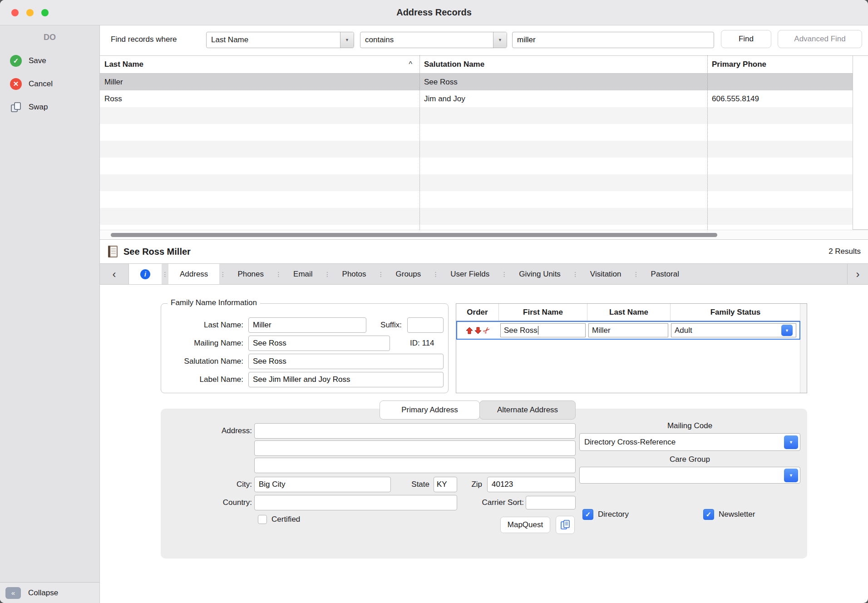  Describe the element at coordinates (50, 107) in the screenshot. I see `swap-button: Swap` at that location.